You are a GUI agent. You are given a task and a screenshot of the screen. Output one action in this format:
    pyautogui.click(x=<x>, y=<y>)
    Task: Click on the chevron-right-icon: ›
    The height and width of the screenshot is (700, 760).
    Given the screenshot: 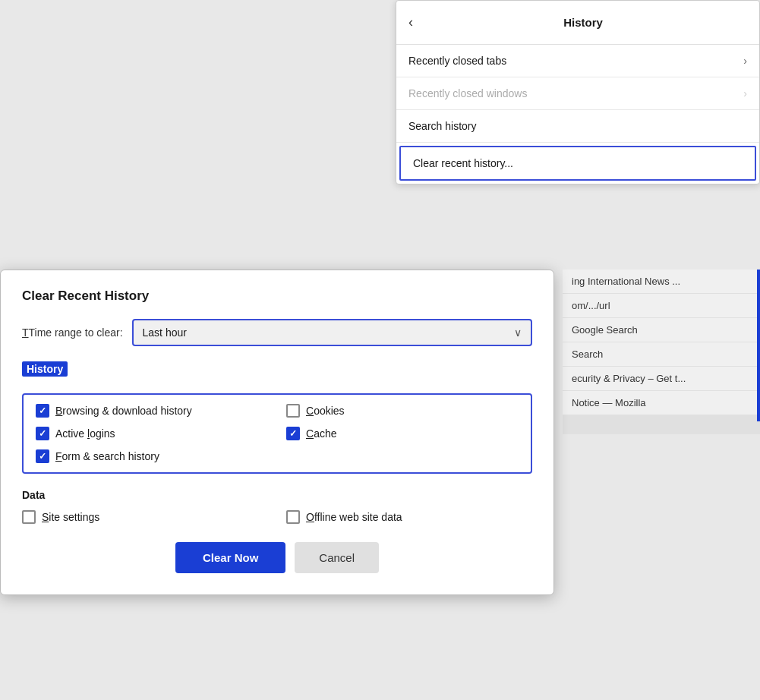 What is the action you would take?
    pyautogui.click(x=746, y=61)
    